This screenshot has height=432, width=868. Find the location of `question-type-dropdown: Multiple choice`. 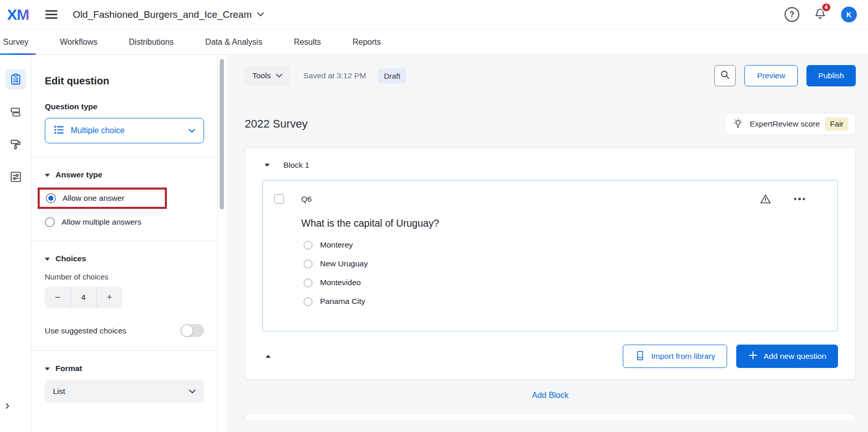

question-type-dropdown: Multiple choice is located at coordinates (124, 131).